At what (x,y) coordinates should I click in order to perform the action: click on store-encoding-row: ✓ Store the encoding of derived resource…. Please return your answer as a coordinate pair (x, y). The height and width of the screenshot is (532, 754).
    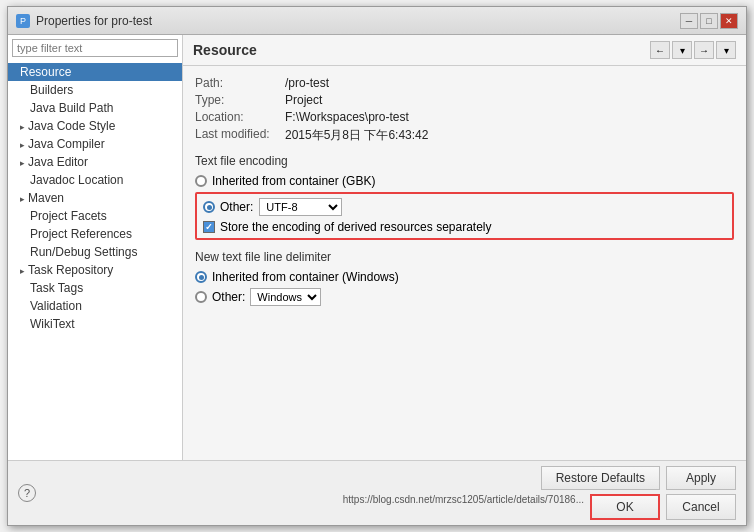
    Looking at the image, I should click on (464, 227).